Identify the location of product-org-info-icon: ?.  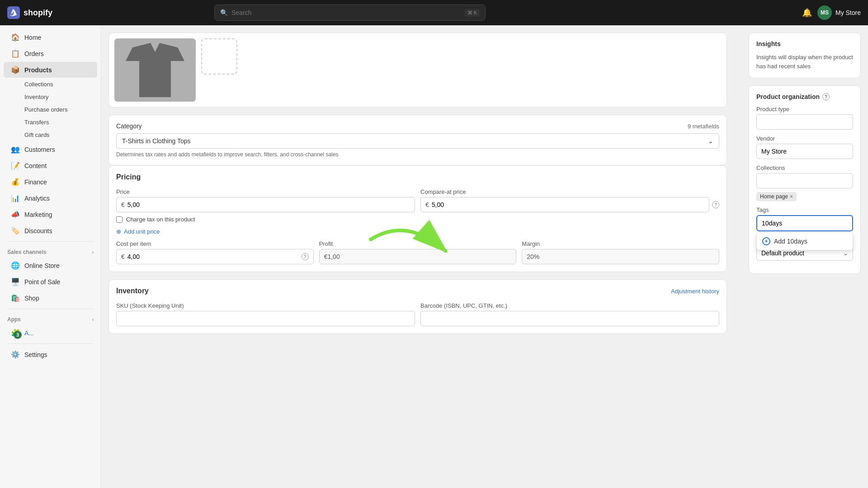
(826, 97).